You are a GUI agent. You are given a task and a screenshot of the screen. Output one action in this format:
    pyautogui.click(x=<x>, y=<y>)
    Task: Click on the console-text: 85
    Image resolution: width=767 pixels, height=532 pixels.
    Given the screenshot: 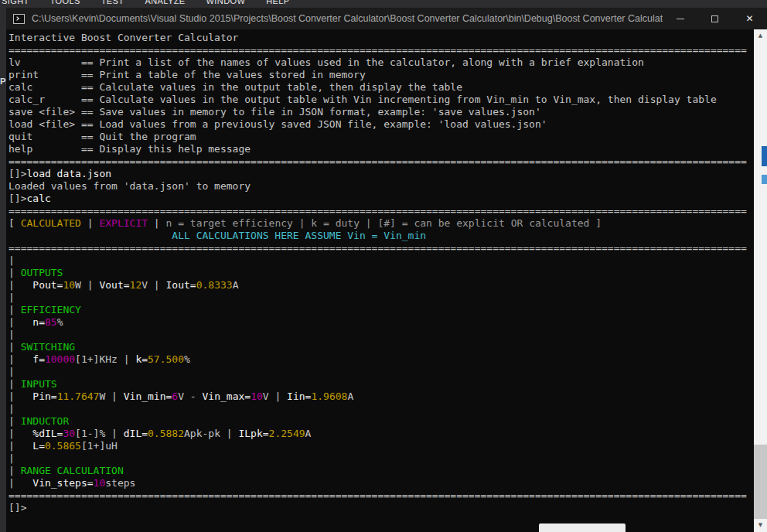 What is the action you would take?
    pyautogui.click(x=51, y=322)
    